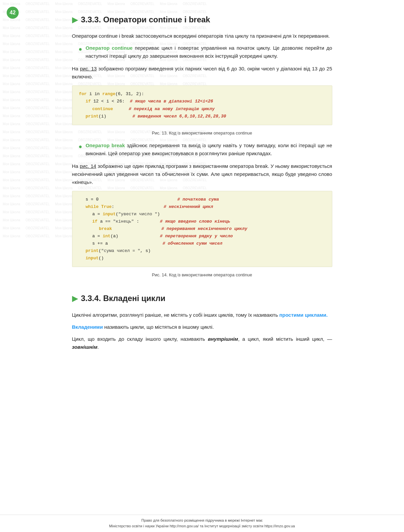 Image resolution: width=404 pixels, height=532 pixels. I want to click on section-333-arrow: ▶, so click(75, 20).